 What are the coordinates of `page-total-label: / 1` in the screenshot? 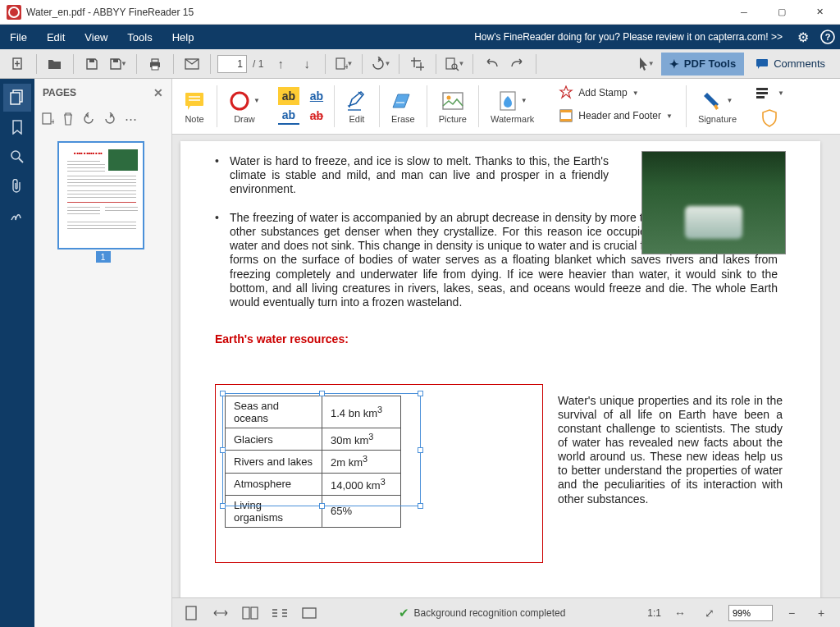 It's located at (258, 64).